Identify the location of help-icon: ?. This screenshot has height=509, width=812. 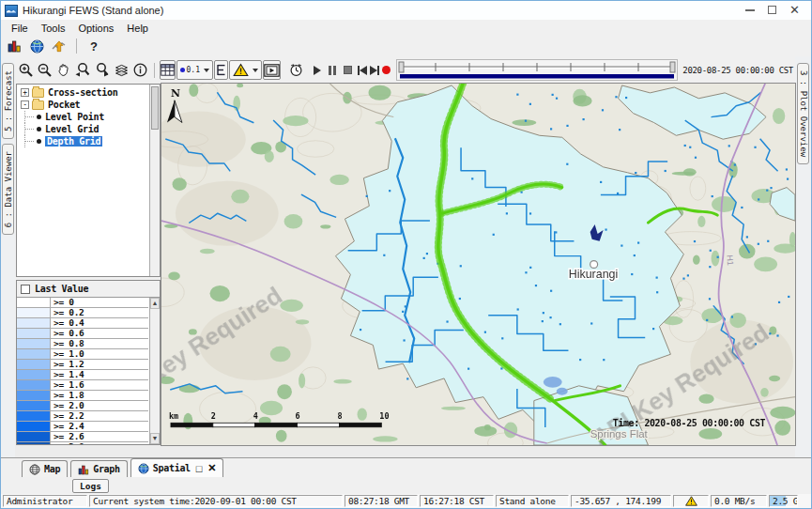
(94, 47).